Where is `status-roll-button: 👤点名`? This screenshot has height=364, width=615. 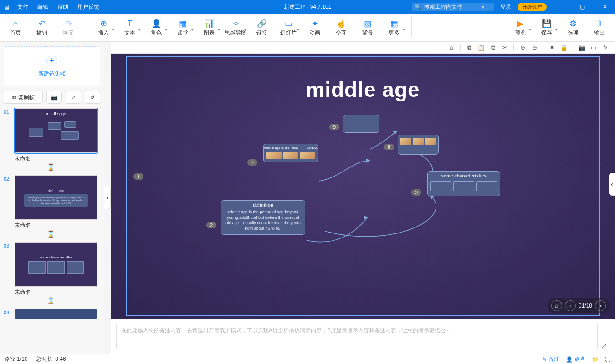
status-roll-button: 👤点名 is located at coordinates (576, 359).